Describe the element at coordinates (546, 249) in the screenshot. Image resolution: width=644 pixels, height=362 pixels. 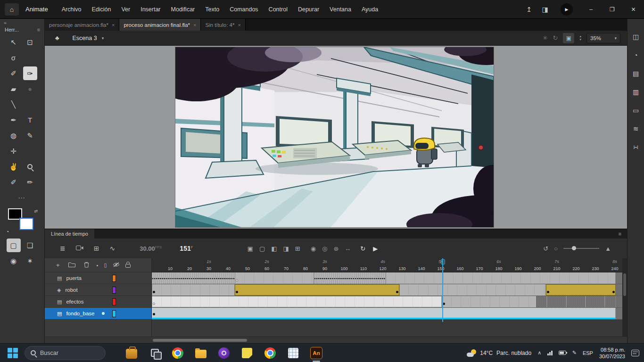
I see `reset-timeline-zoom-button: ↺` at that location.